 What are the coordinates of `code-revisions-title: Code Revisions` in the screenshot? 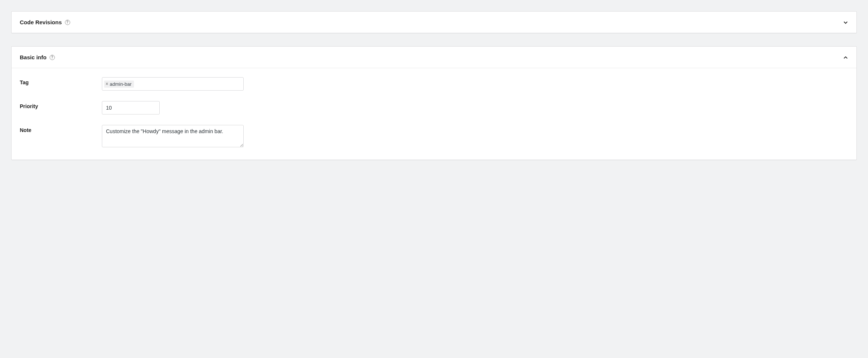 It's located at (41, 22).